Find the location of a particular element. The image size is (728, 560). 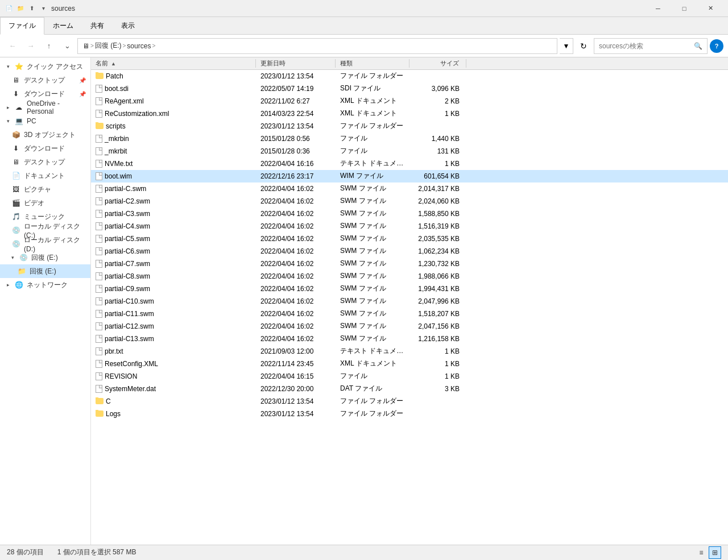

table-row: C 2023/01/12 13:54 ファイル フォルダー is located at coordinates (410, 401).